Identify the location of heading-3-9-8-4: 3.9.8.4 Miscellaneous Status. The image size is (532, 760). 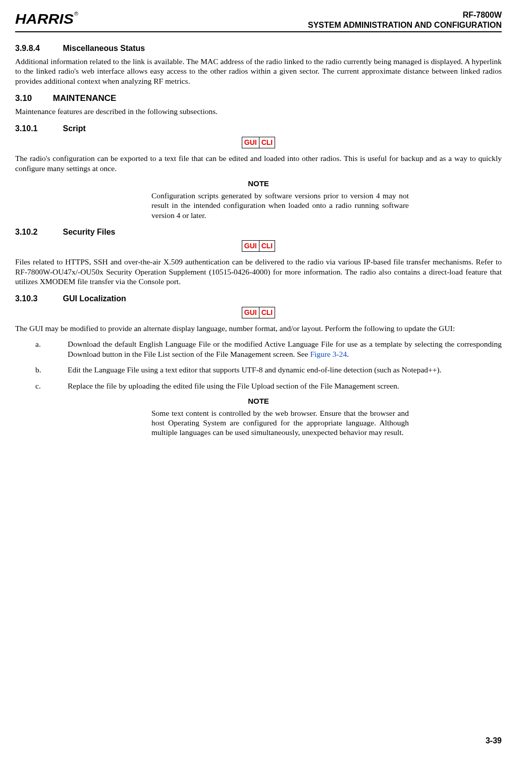
(258, 48).